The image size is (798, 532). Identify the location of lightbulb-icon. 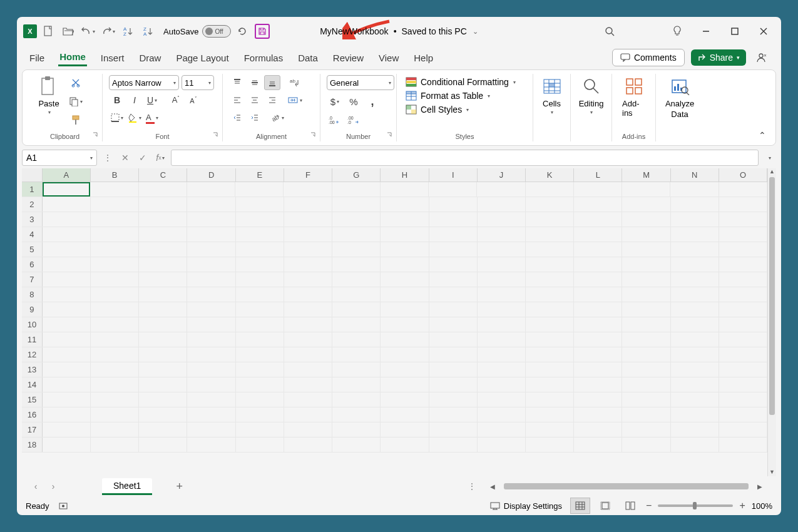
(677, 31).